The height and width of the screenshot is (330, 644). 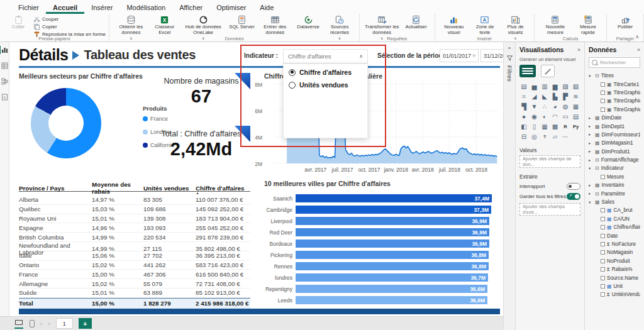 I want to click on desktop-layout-icon, so click(x=19, y=324).